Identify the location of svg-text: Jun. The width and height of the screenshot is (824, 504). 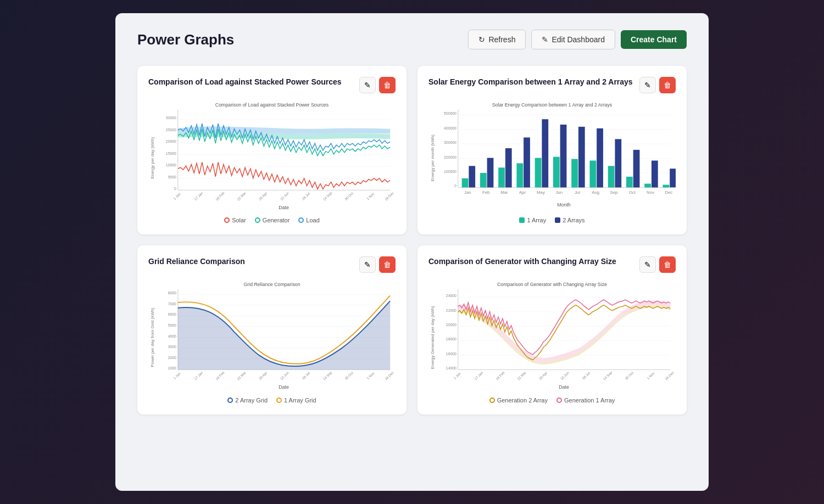
(559, 192).